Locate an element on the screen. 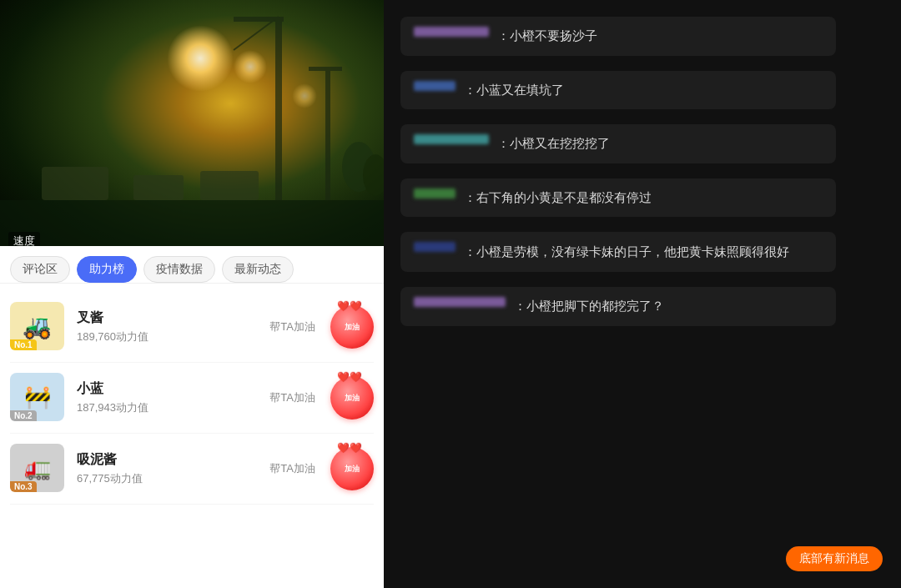 Image resolution: width=901 pixels, height=588 pixels. msg-text-2: ：小蓝又在填坑了 is located at coordinates (514, 90).